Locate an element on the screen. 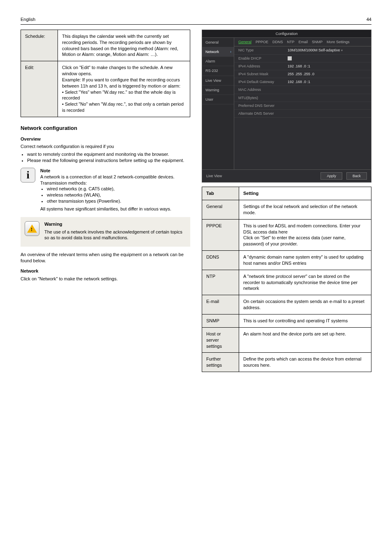 The height and width of the screenshot is (555, 392). row-edit-label: Edit: is located at coordinates (39, 89).